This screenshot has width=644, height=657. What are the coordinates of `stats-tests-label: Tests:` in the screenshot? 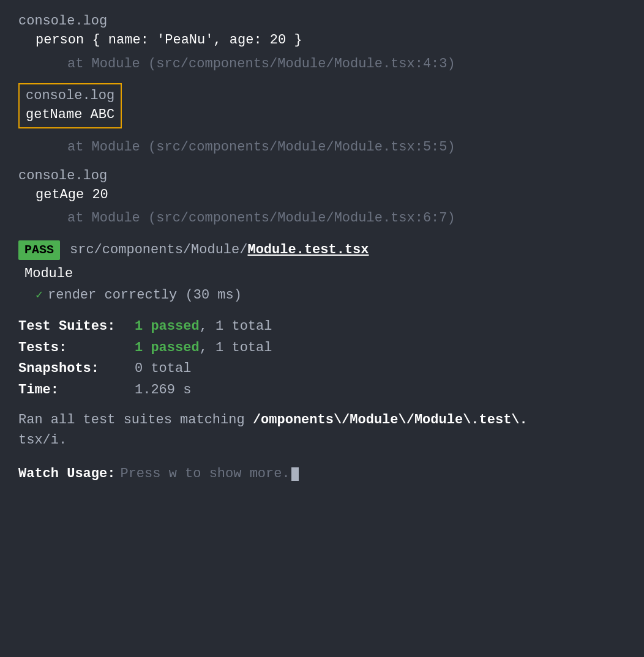 It's located at (77, 349).